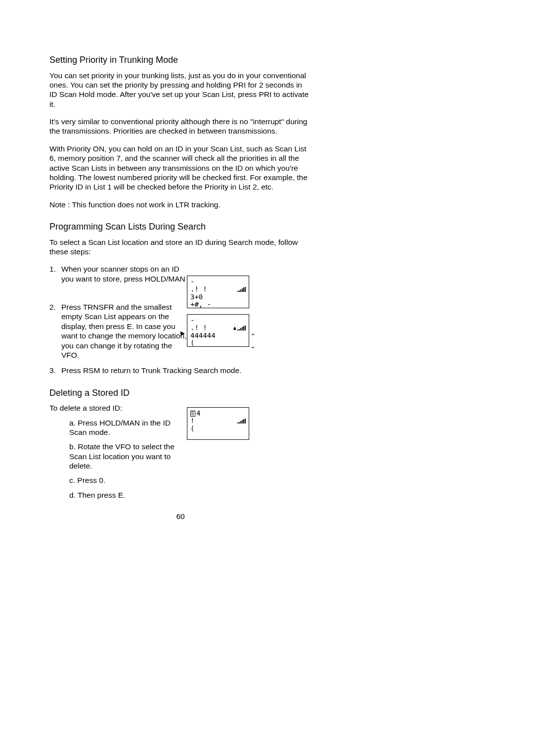 This screenshot has width=534, height=756. Describe the element at coordinates (253, 346) in the screenshot. I see `down-indicator-icon: ⌄` at that location.